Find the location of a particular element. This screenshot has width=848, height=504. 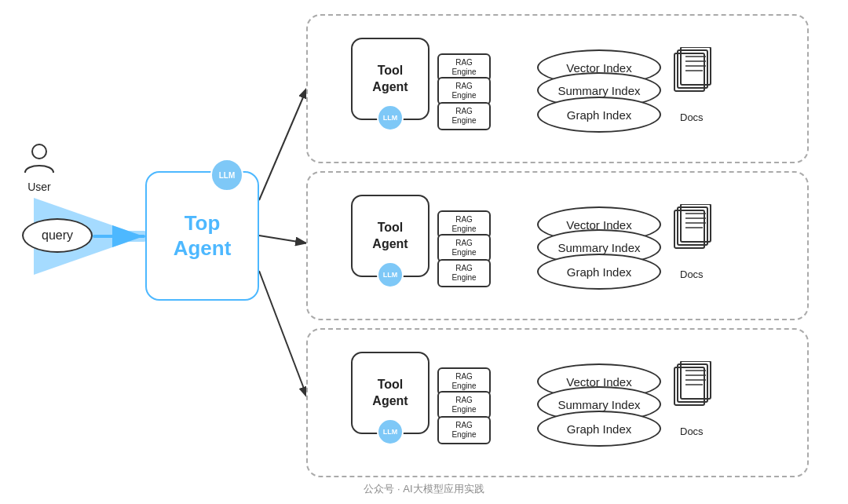

query-text: query is located at coordinates (57, 236).